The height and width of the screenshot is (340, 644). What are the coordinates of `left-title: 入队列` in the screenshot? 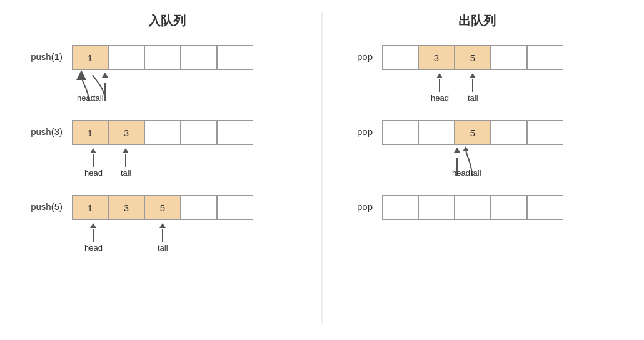 It's located at (167, 21).